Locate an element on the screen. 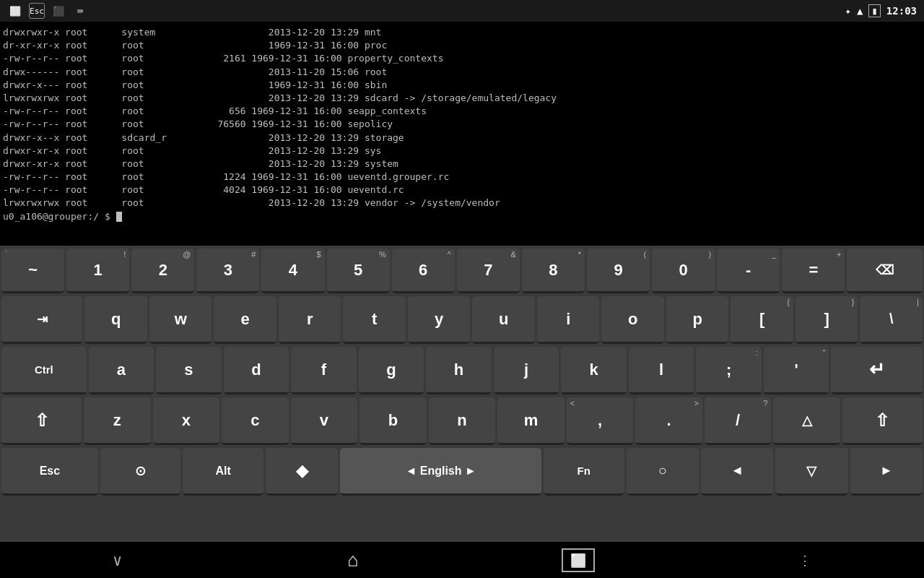 The height and width of the screenshot is (578, 924). key-slash: ?/ is located at coordinates (738, 421).